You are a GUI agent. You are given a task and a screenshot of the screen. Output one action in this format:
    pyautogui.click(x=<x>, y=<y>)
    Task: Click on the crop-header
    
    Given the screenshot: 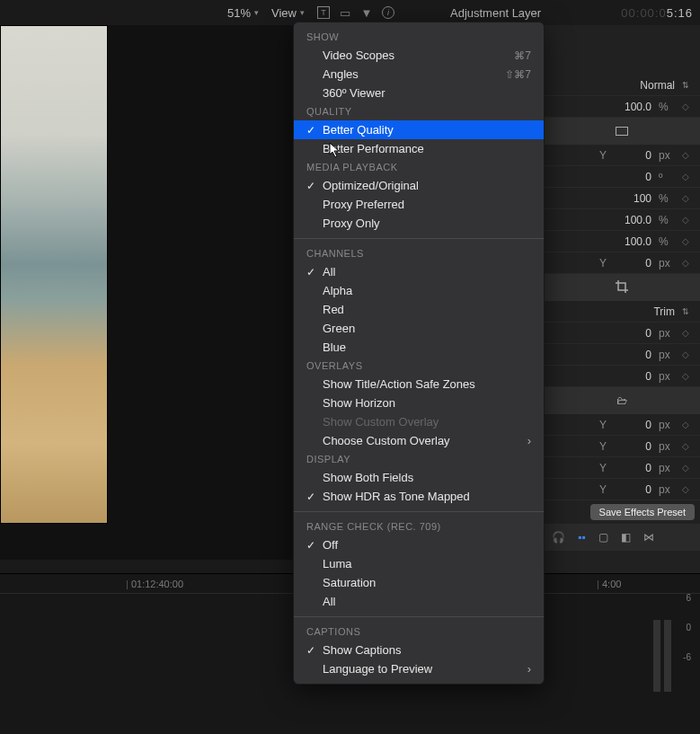 What is the action you would take?
    pyautogui.click(x=622, y=287)
    